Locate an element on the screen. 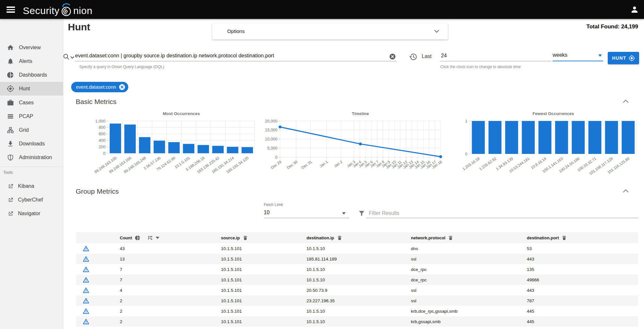 The width and height of the screenshot is (644, 329). hunt-button: HUNT is located at coordinates (623, 58).